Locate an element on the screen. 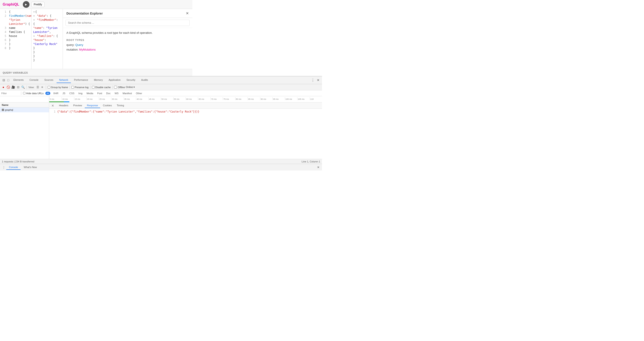 This screenshot has height=341, width=644. response-tab-headers: Headers is located at coordinates (64, 106).